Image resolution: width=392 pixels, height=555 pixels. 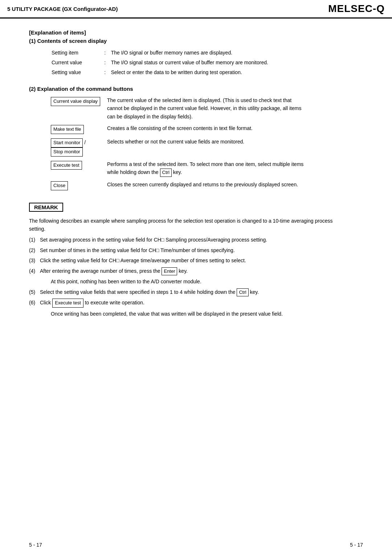 What do you see at coordinates (196, 9) in the screenshot?
I see `page-header: 5 UTILITY PACKAGE (GX Configurator-AD) M…` at bounding box center [196, 9].